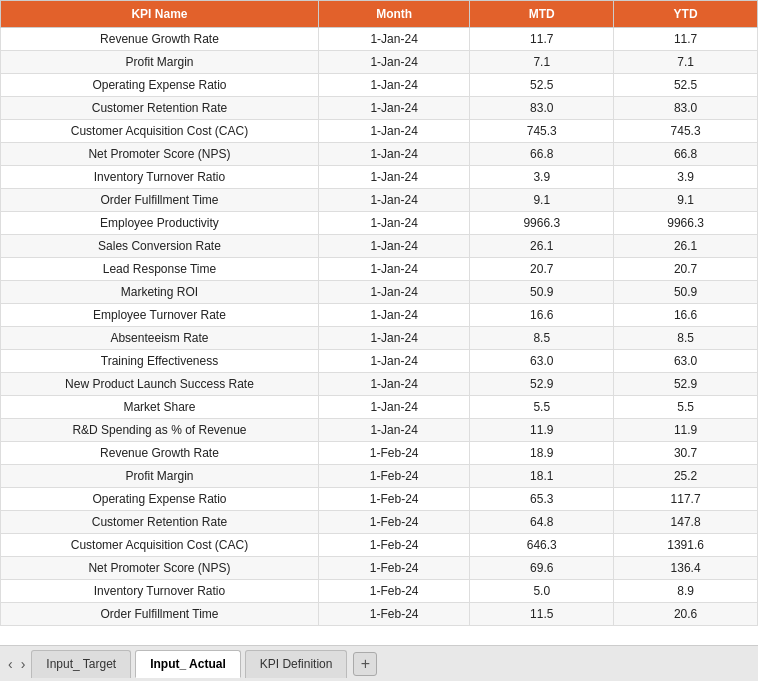 This screenshot has height=681, width=758. Describe the element at coordinates (380, 14) in the screenshot. I see `table-header-row: KPI Name Month MTD YTD` at that location.